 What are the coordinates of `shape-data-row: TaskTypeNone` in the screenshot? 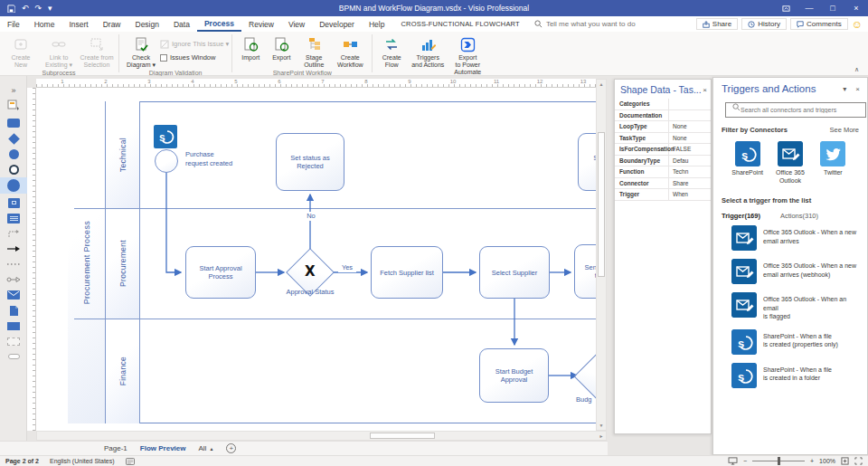 It's located at (663, 139).